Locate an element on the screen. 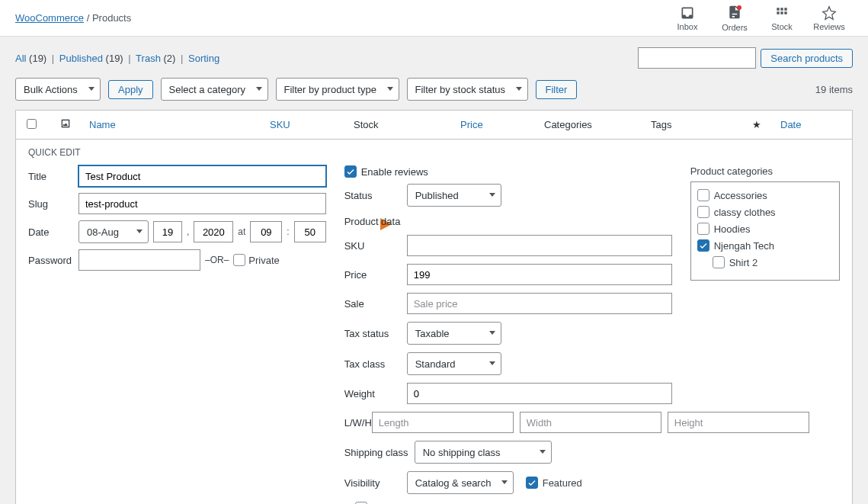  col-tags: Tags is located at coordinates (661, 125).